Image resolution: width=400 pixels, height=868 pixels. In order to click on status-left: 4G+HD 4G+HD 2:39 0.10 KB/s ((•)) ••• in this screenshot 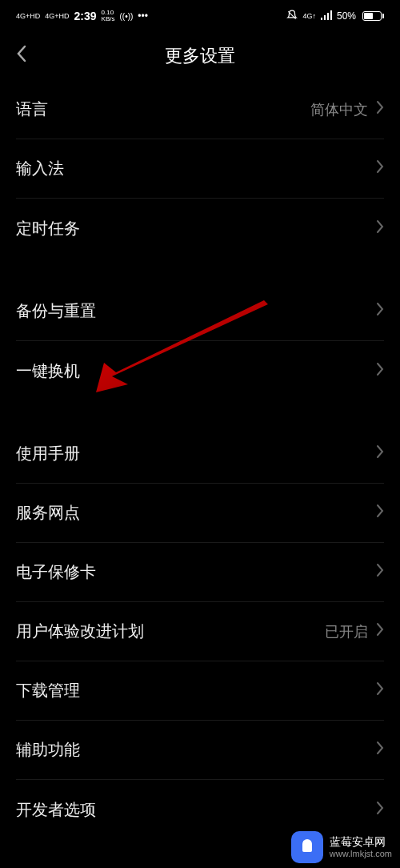, I will do `click(82, 16)`.